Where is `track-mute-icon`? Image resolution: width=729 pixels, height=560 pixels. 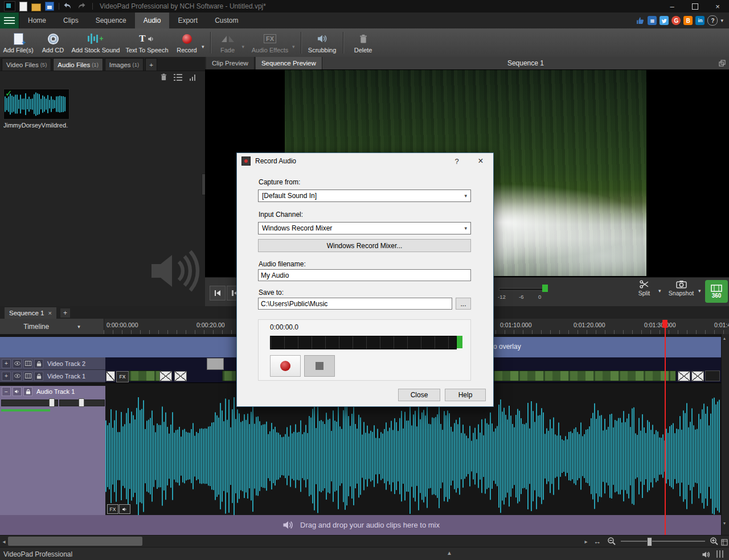 track-mute-icon is located at coordinates (17, 392).